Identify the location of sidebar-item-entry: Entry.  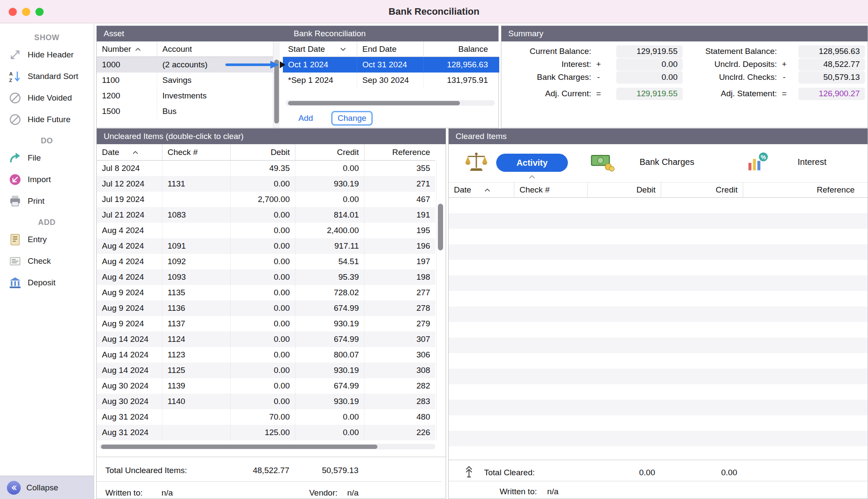
(47, 240).